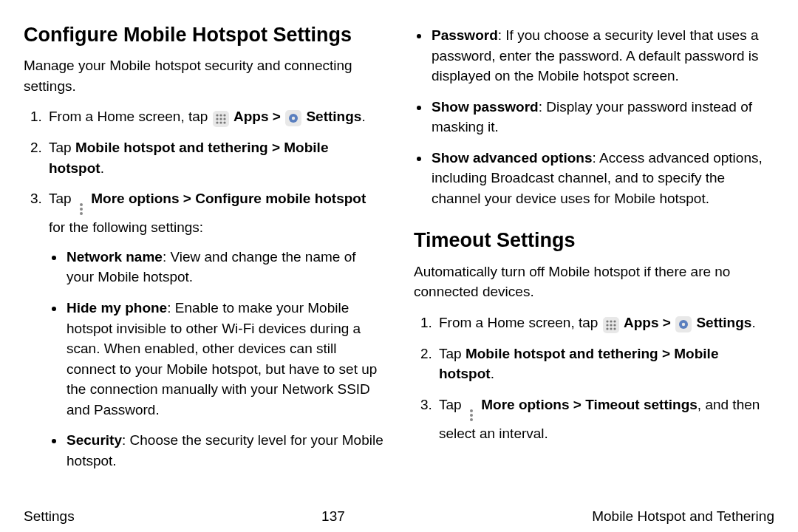 The width and height of the screenshot is (798, 532). Describe the element at coordinates (602, 56) in the screenshot. I see `bullet-password: Password: If you choose a security level…` at that location.